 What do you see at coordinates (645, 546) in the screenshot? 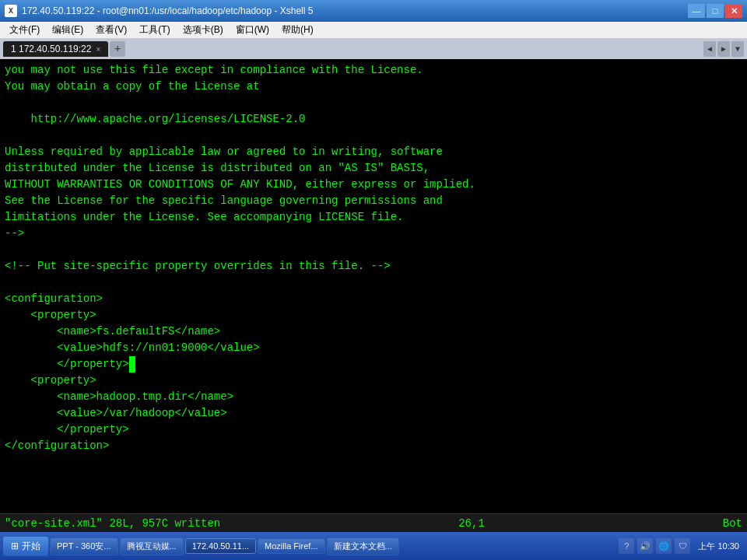
I see `tray-icon-2: 🔊` at bounding box center [645, 546].